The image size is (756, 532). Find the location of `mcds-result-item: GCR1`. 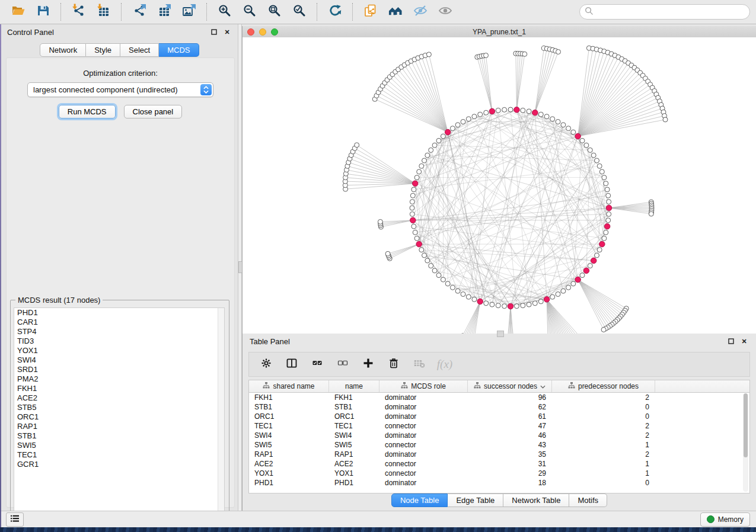

mcds-result-item: GCR1 is located at coordinates (119, 464).